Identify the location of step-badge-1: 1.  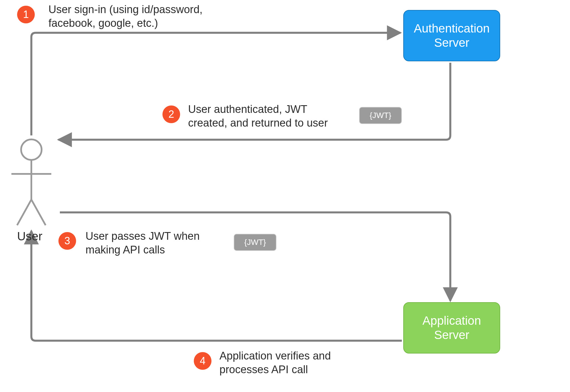
(26, 15).